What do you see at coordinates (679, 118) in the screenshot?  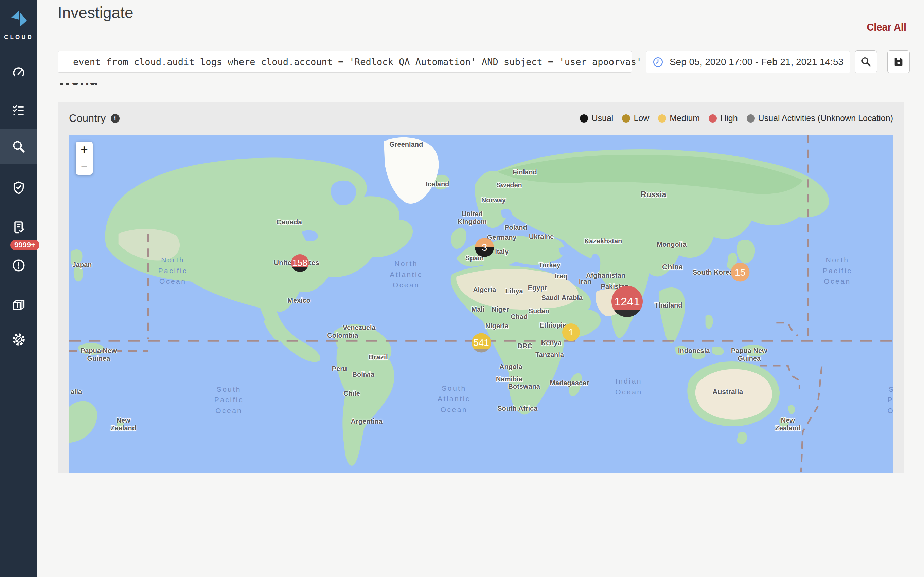 I see `legend-item-medium: Medium` at bounding box center [679, 118].